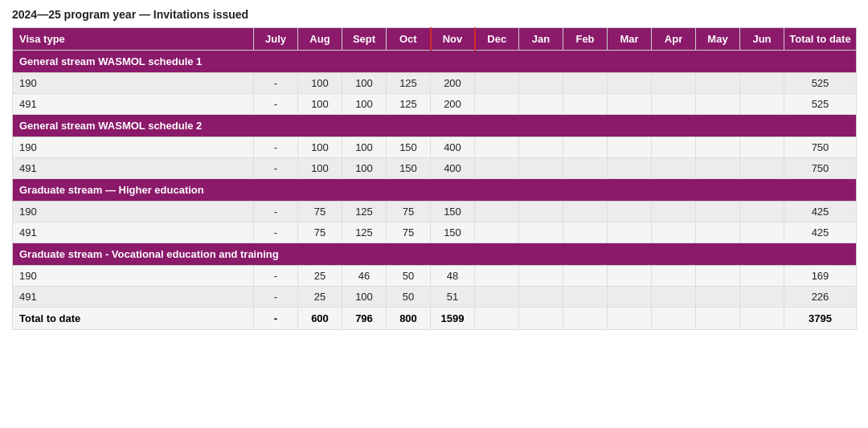 This screenshot has height=428, width=868. I want to click on table-row: 491-100100125200525, so click(435, 104).